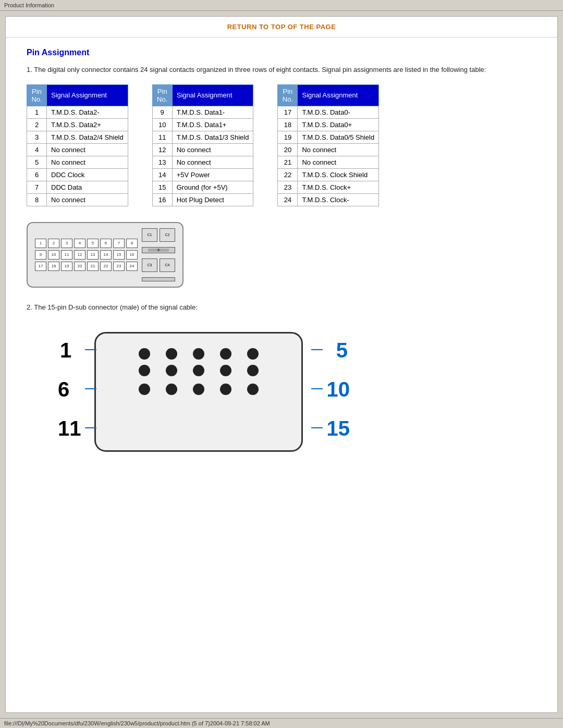 This screenshot has width=563, height=728. Describe the element at coordinates (162, 200) in the screenshot. I see `pin-number: 16` at that location.